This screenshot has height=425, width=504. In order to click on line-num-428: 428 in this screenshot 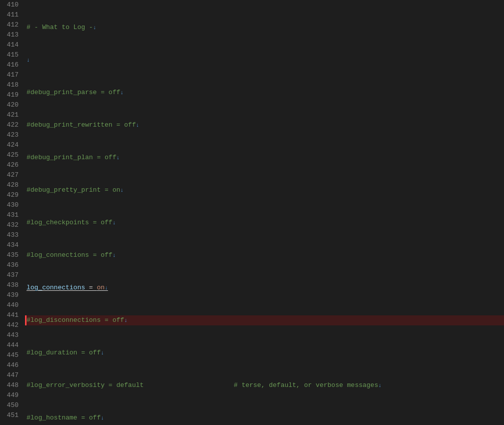, I will do `click(11, 185)`.